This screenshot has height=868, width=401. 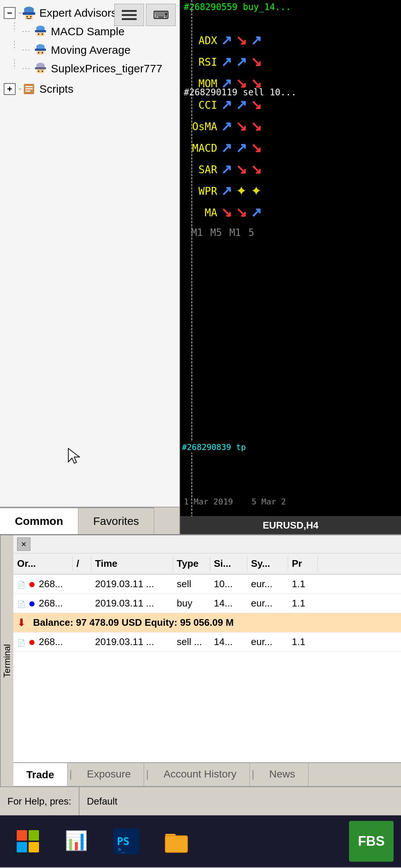 What do you see at coordinates (74, 456) in the screenshot?
I see `cursor-icon` at bounding box center [74, 456].